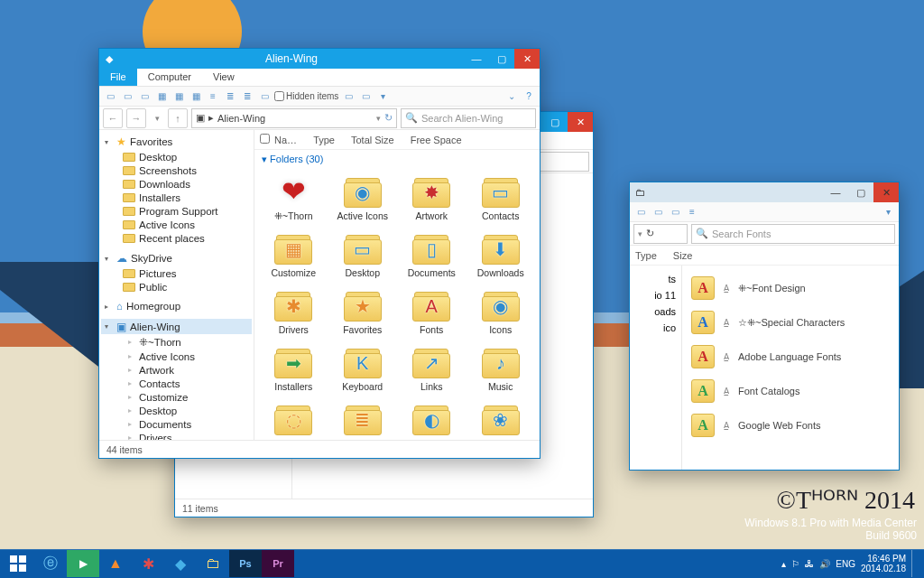 This screenshot has width=924, height=578. I want to click on list-item: A A̲ ☆⁜~Special Characters, so click(790, 322).